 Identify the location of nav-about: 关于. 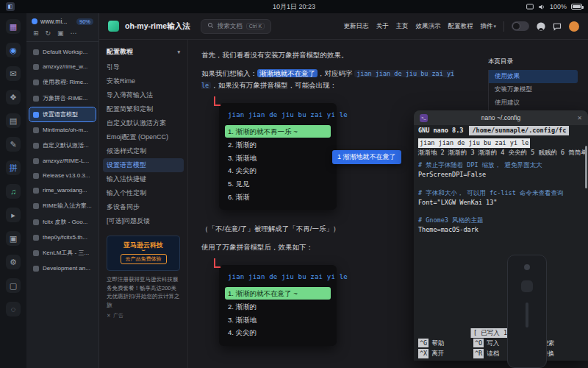
(382, 26).